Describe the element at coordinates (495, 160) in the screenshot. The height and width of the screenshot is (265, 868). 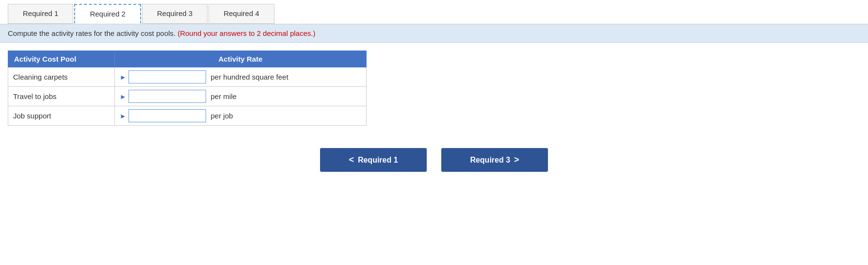
I see `next-button: Required 3 >` at that location.